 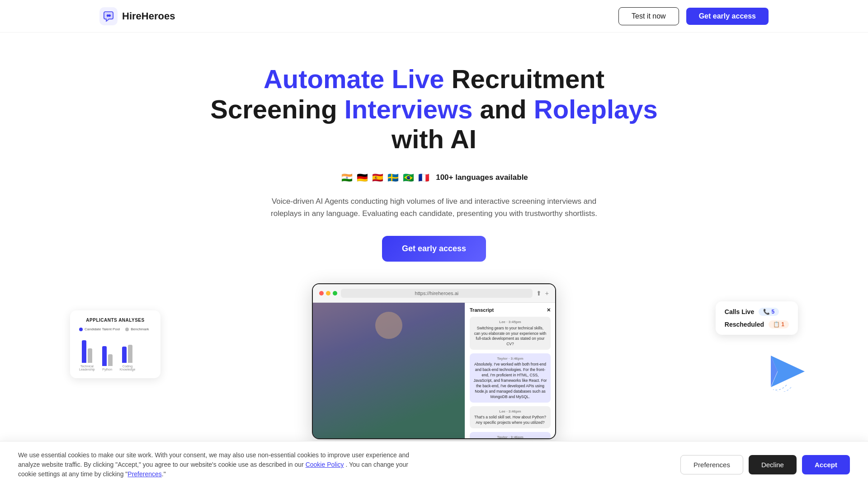 I want to click on browser-icons: ⬆ +, so click(x=542, y=293).